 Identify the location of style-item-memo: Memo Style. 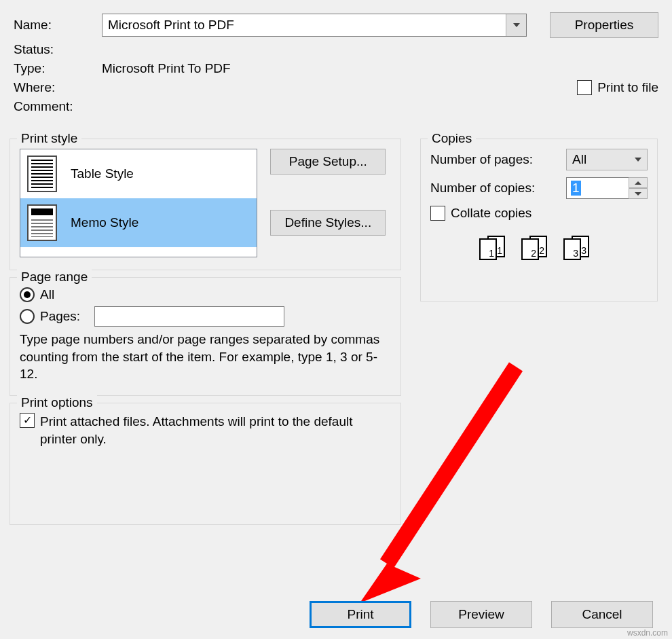
(138, 223).